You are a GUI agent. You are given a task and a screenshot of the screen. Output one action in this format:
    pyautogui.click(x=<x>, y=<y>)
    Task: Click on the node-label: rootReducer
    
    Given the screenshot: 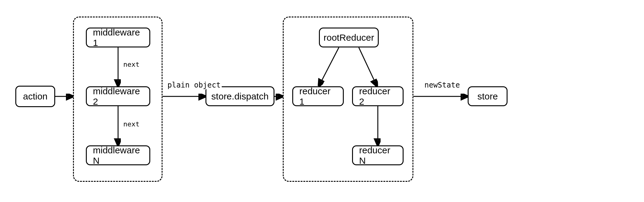 What is the action you would take?
    pyautogui.click(x=349, y=38)
    